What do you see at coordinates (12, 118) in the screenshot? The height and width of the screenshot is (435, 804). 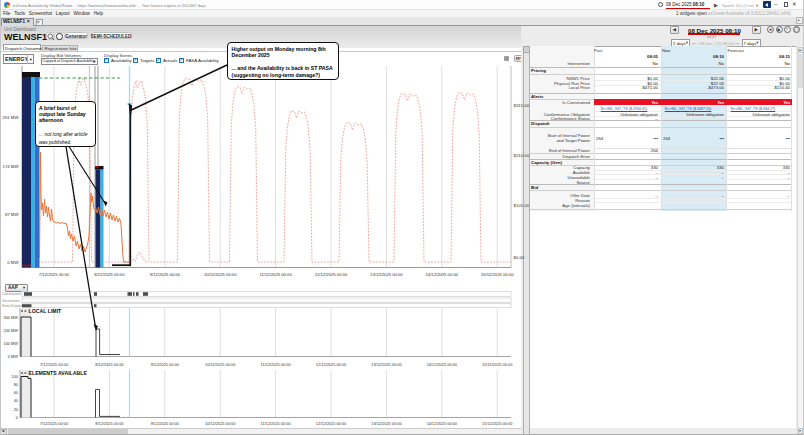 I see `svg-text: 261 MW` at bounding box center [12, 118].